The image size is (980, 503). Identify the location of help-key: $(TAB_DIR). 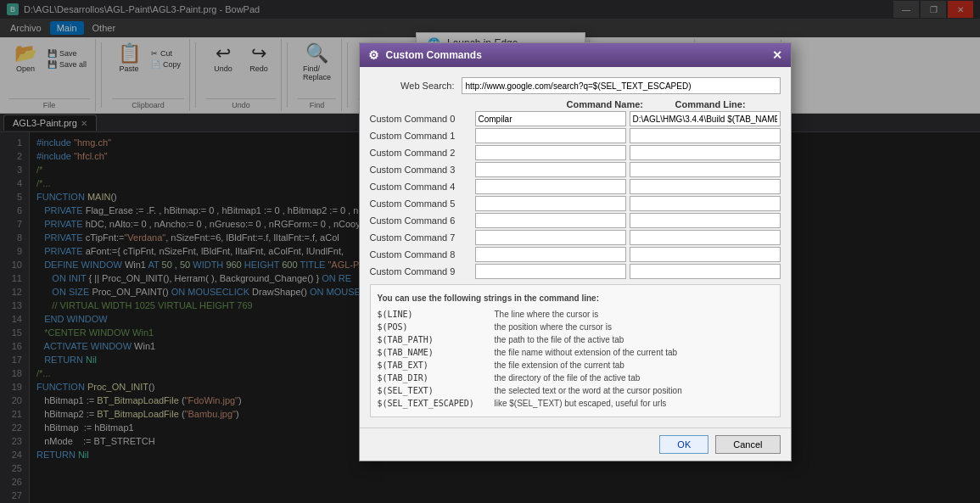
(433, 378).